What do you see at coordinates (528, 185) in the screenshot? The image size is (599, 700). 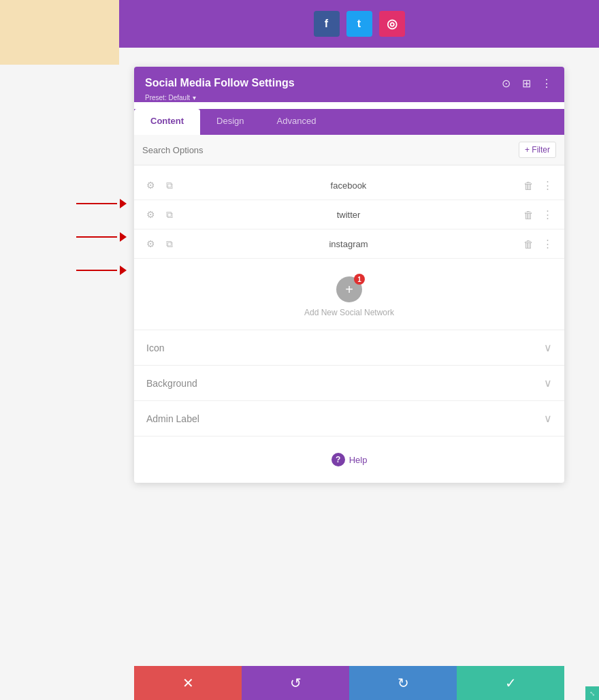 I see `delete-icon-facebook: 🗑` at bounding box center [528, 185].